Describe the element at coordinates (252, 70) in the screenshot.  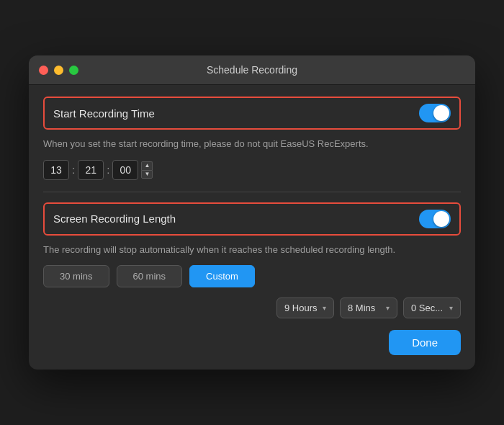
I see `window-title: Schedule Recording` at that location.